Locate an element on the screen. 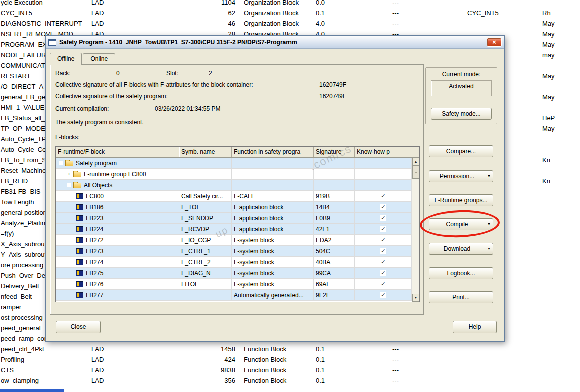 The height and width of the screenshot is (392, 580). column-header-knowhow: Know-how p is located at coordinates (387, 152).